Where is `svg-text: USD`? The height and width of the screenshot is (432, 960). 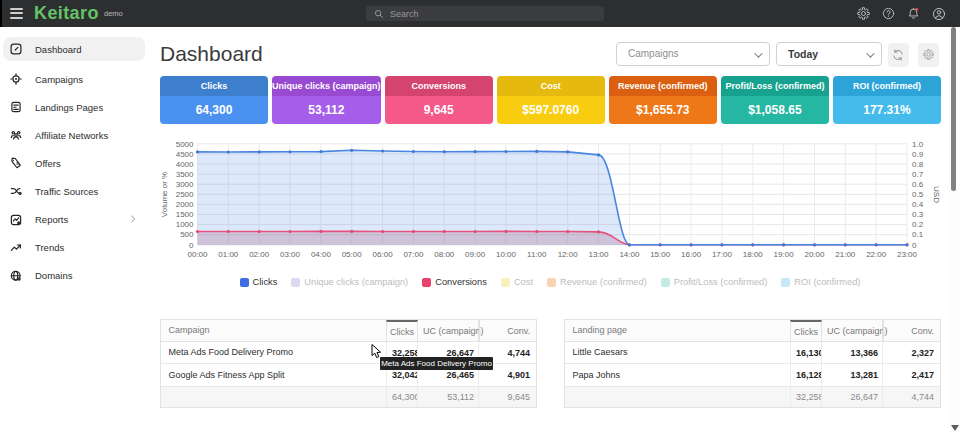
svg-text: USD is located at coordinates (936, 194).